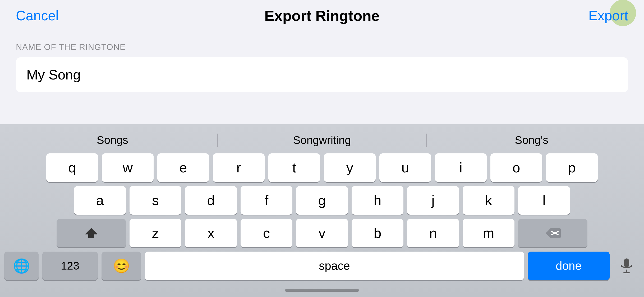 The height and width of the screenshot is (297, 644). I want to click on autocomplete-item-1: Songwriting, so click(322, 140).